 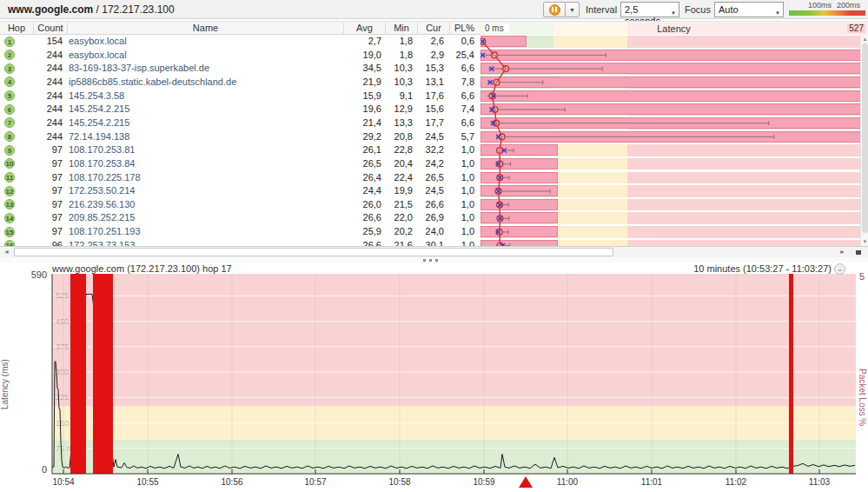 I want to click on table-row: 1597108.170.251.19325,920,224,01,0, so click(x=434, y=232).